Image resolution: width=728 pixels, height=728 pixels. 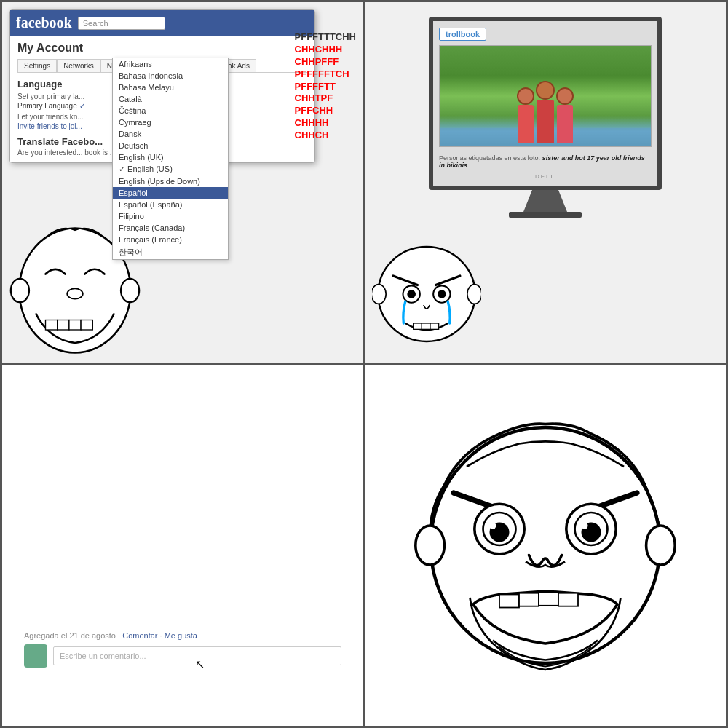 I want to click on monitor: trollbook, so click(x=545, y=117).